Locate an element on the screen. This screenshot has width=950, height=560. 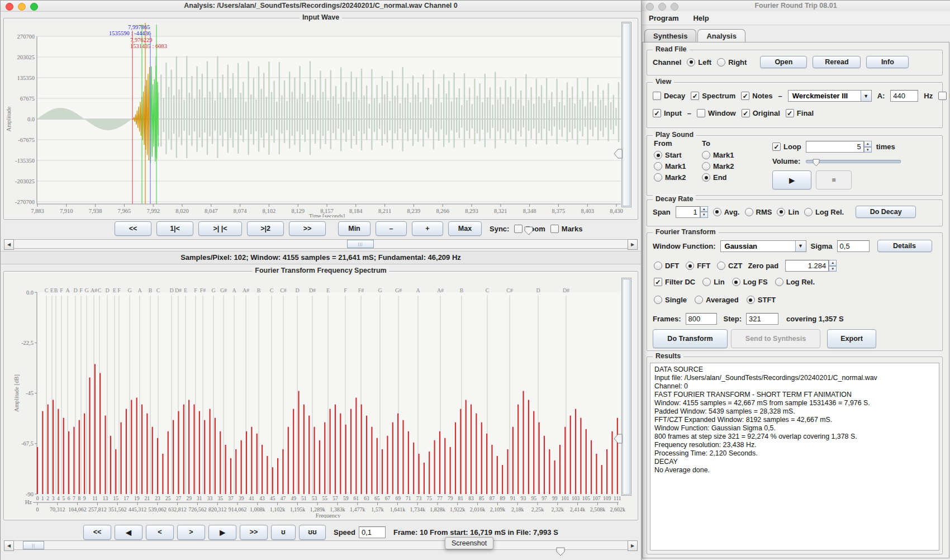
ft-log-fs-radio-circle is located at coordinates (737, 282).